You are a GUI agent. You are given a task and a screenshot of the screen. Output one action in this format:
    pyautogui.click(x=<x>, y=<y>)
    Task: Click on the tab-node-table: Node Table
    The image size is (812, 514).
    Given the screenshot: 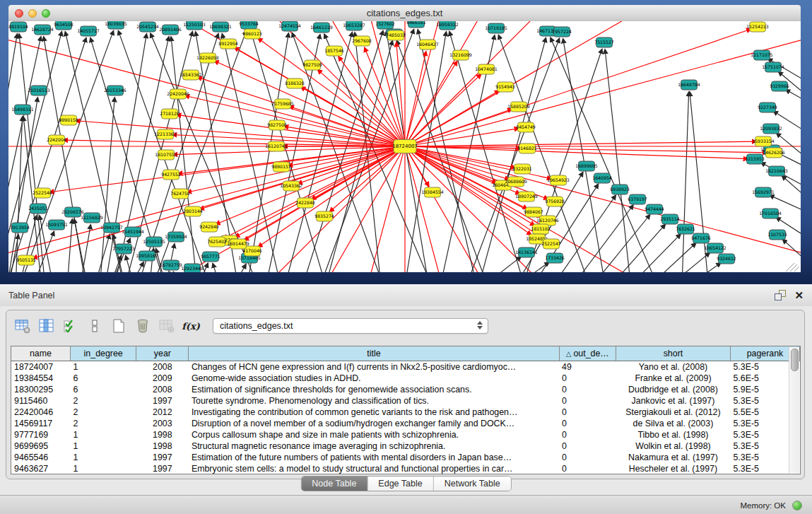 What is the action you would take?
    pyautogui.click(x=334, y=484)
    